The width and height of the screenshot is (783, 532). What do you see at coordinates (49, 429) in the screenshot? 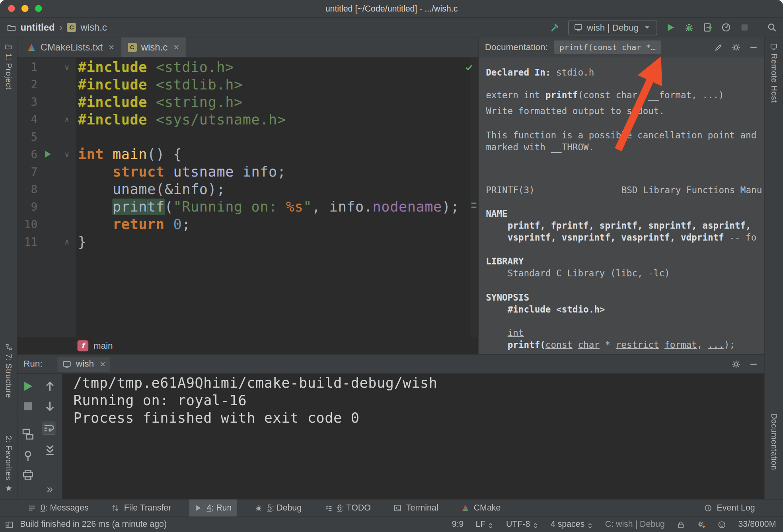
I see `soft-wrap-button` at bounding box center [49, 429].